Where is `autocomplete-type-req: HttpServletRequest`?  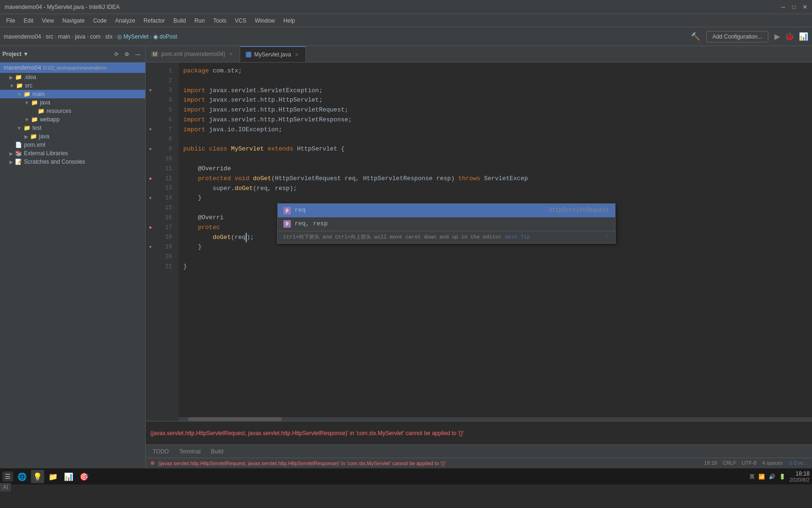 autocomplete-type-req: HttpServletRequest is located at coordinates (579, 211).